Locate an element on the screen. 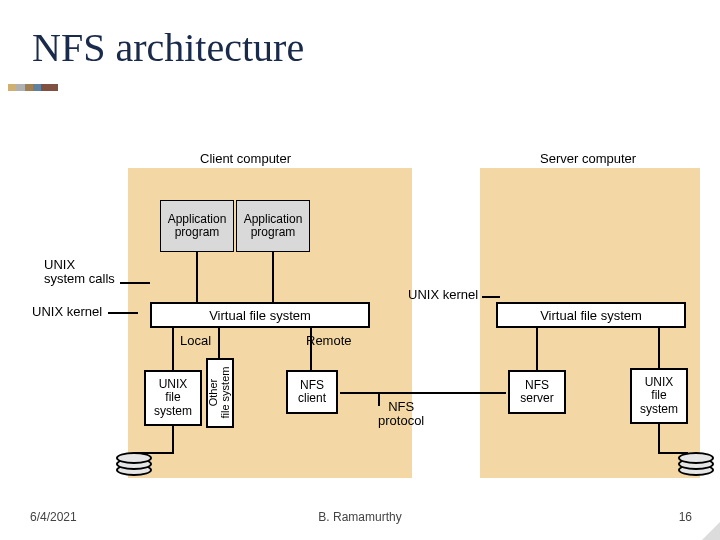 This screenshot has height=540, width=720. unix-kernel-left-label: UNIX kernel is located at coordinates (67, 312).